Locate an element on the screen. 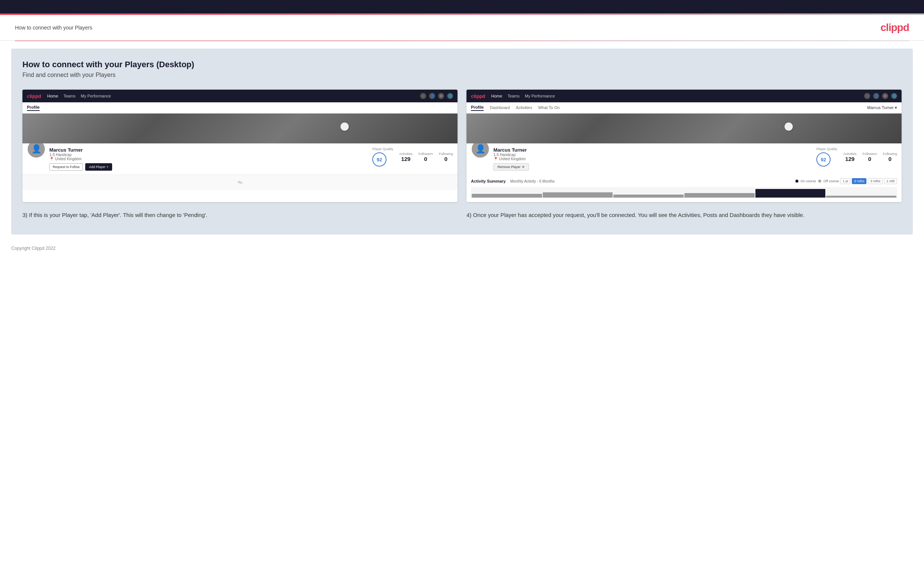 The width and height of the screenshot is (924, 577). tab-whattoon-2: What To On is located at coordinates (549, 108).